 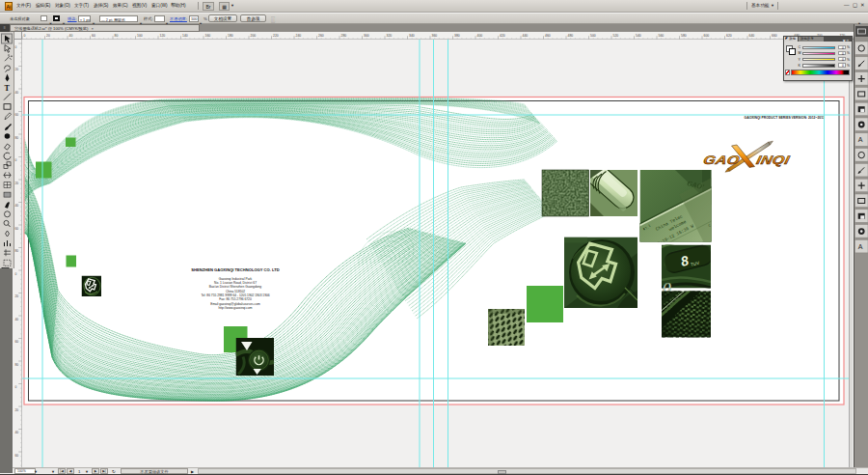 I want to click on svg-text: 660, so click(x=774, y=36).